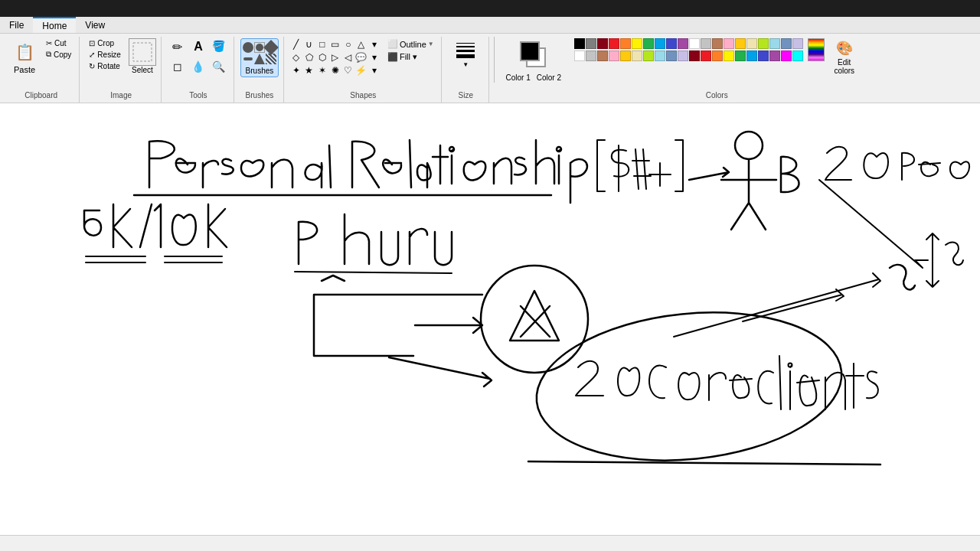 The height and width of the screenshot is (551, 980). I want to click on select-preview, so click(142, 52).